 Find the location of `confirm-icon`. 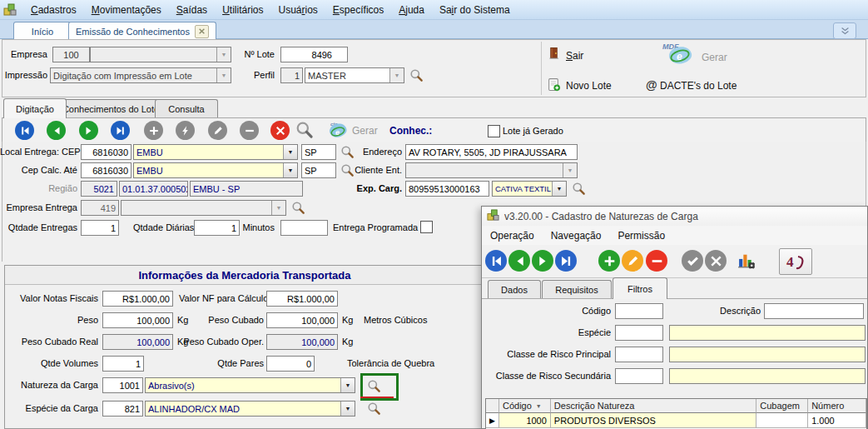

confirm-icon is located at coordinates (692, 261).